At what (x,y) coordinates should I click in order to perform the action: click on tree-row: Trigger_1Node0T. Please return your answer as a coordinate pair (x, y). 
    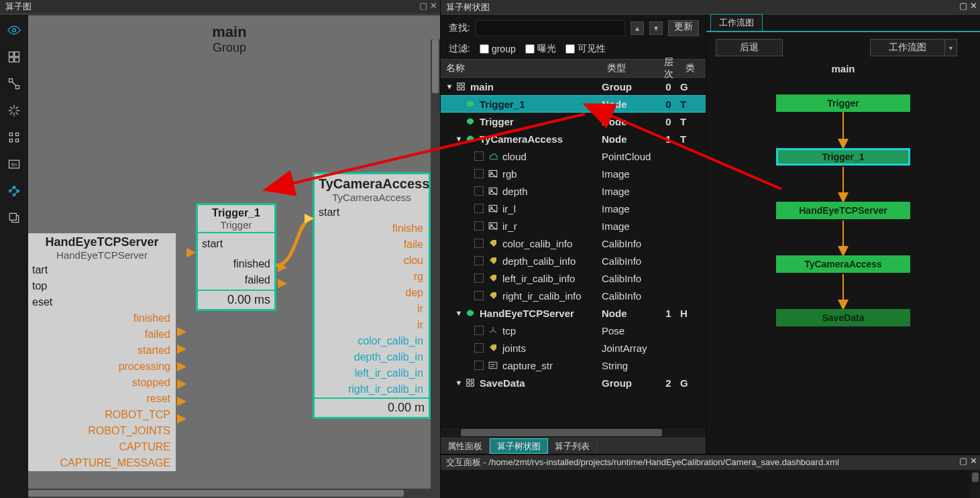
    Looking at the image, I should click on (573, 104).